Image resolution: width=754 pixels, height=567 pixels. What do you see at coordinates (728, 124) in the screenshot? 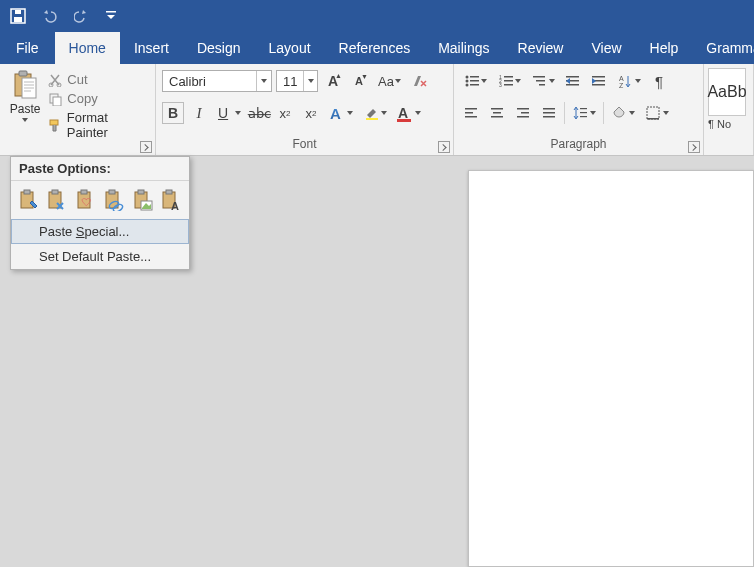
I see `style-name: ¶ No` at bounding box center [728, 124].